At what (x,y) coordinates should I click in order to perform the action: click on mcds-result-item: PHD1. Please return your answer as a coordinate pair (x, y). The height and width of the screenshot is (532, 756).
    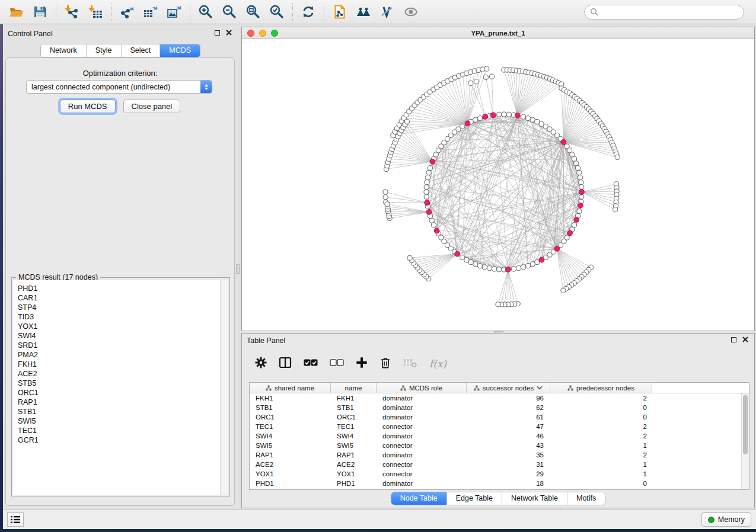
    Looking at the image, I should click on (116, 289).